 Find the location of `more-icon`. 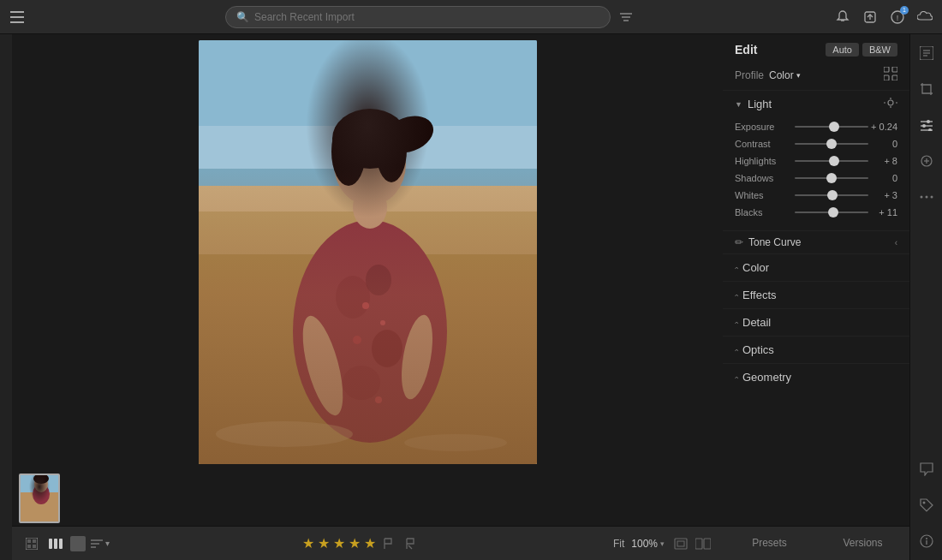

more-icon is located at coordinates (927, 197).